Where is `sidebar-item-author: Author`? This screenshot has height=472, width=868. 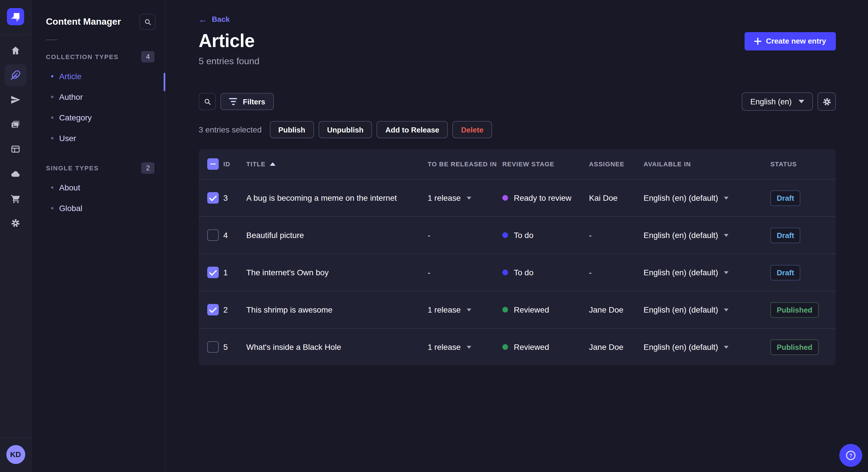
sidebar-item-author: Author is located at coordinates (98, 97).